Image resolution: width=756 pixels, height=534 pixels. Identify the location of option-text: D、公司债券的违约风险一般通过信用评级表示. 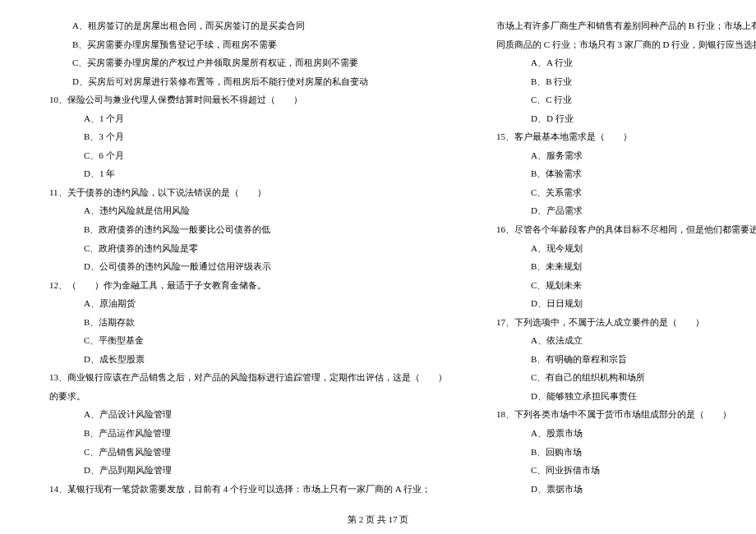
(248, 266).